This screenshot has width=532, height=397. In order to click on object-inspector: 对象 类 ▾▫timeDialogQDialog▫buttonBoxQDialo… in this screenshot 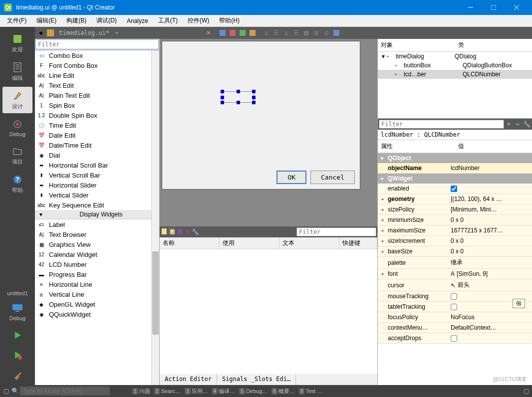, I will do `click(455, 79)`.